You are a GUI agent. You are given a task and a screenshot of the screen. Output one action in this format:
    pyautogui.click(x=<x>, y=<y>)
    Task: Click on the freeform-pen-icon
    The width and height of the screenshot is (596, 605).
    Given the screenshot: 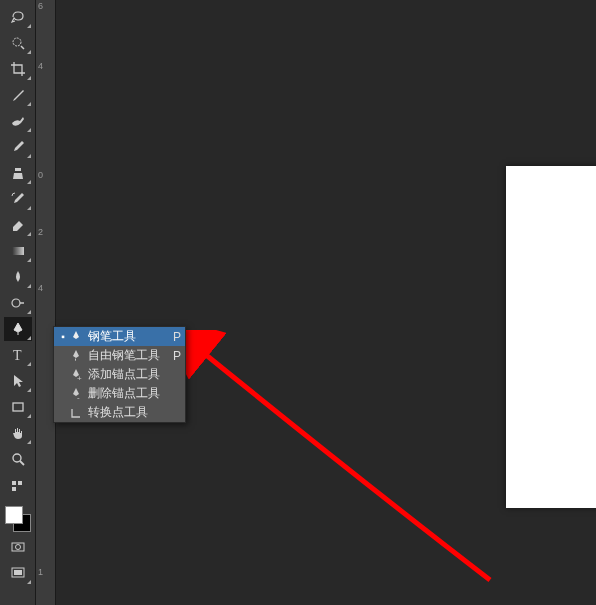 What is the action you would take?
    pyautogui.click(x=76, y=356)
    